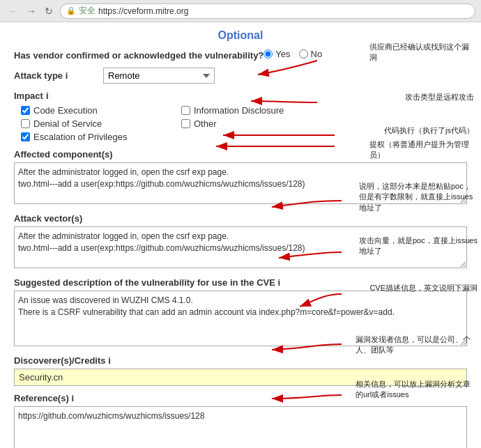 Image resolution: width=481 pixels, height=448 pixels. I want to click on annotation-cve-desc: CVE描述信息，英文说明下漏洞, so click(424, 288).